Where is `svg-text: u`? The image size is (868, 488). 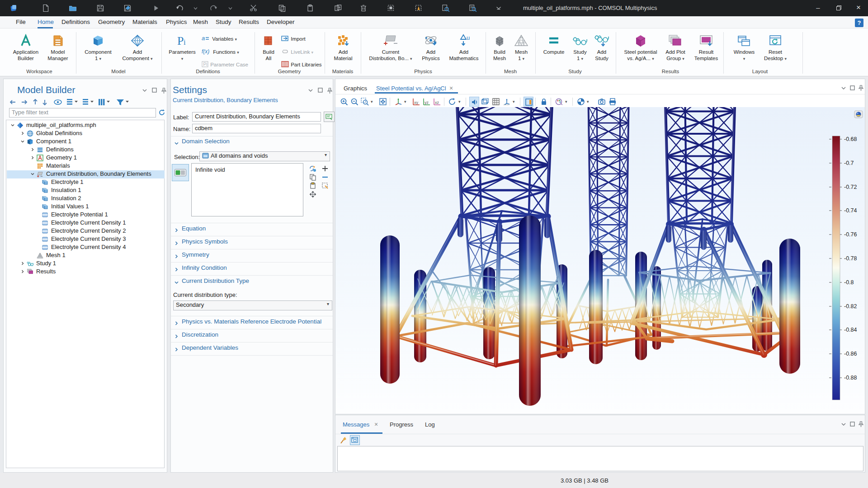
svg-text: u is located at coordinates (468, 38).